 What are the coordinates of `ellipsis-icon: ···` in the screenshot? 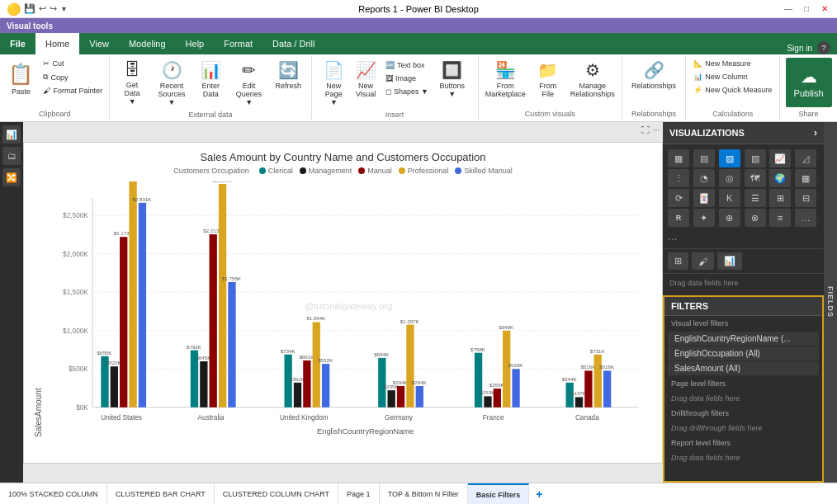 It's located at (656, 130).